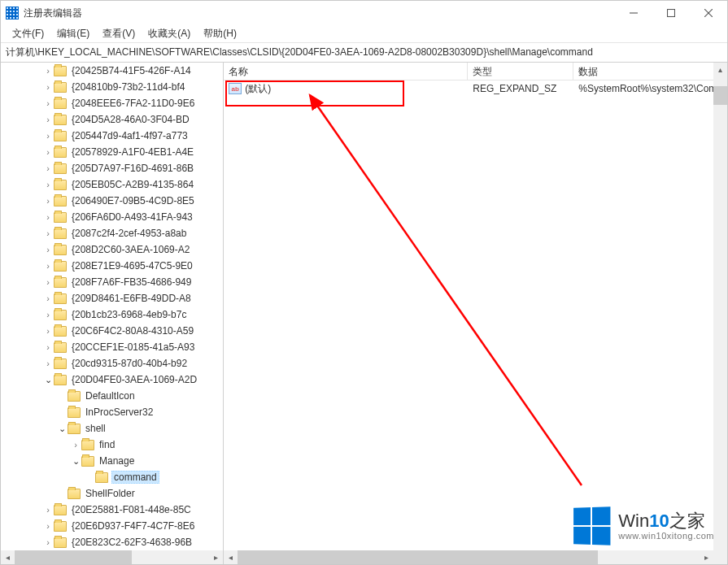 The width and height of the screenshot is (728, 565). Describe the element at coordinates (112, 298) in the screenshot. I see `tree-node: ›{209D8461-E6FB-49DD-A8` at that location.